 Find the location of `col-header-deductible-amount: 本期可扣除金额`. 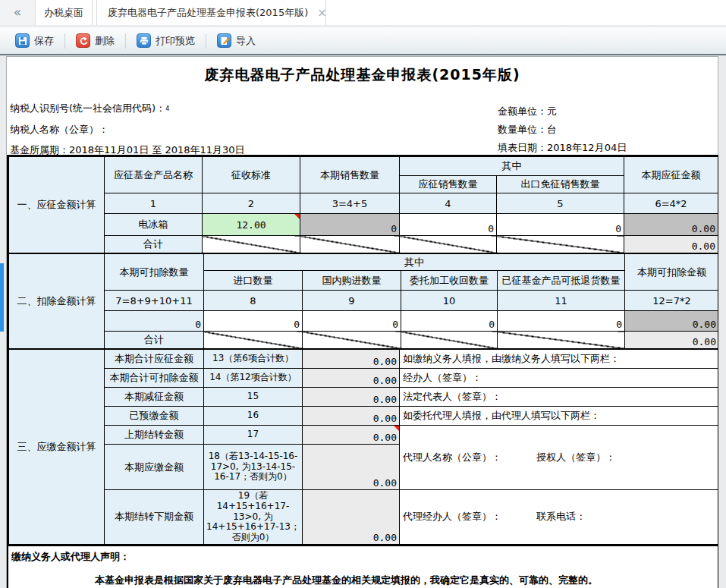

col-header-deductible-amount: 本期可扣除金额 is located at coordinates (672, 272).